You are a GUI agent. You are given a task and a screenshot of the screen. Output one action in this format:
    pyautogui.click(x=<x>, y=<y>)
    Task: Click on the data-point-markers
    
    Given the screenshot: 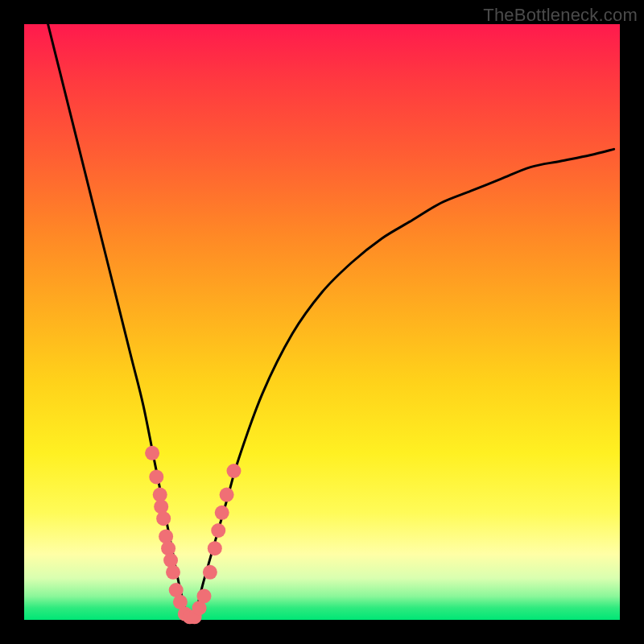 What is the action you would take?
    pyautogui.click(x=193, y=535)
    